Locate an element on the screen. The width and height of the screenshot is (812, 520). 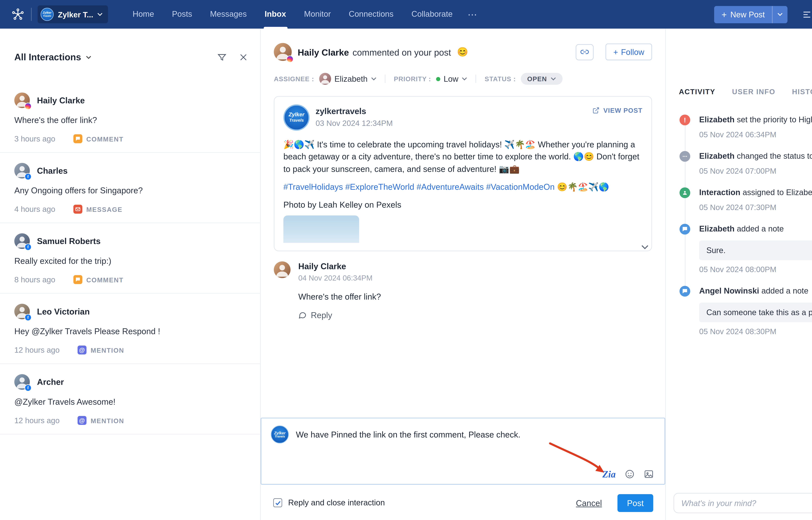
priority-dropdown: Low is located at coordinates (452, 79).